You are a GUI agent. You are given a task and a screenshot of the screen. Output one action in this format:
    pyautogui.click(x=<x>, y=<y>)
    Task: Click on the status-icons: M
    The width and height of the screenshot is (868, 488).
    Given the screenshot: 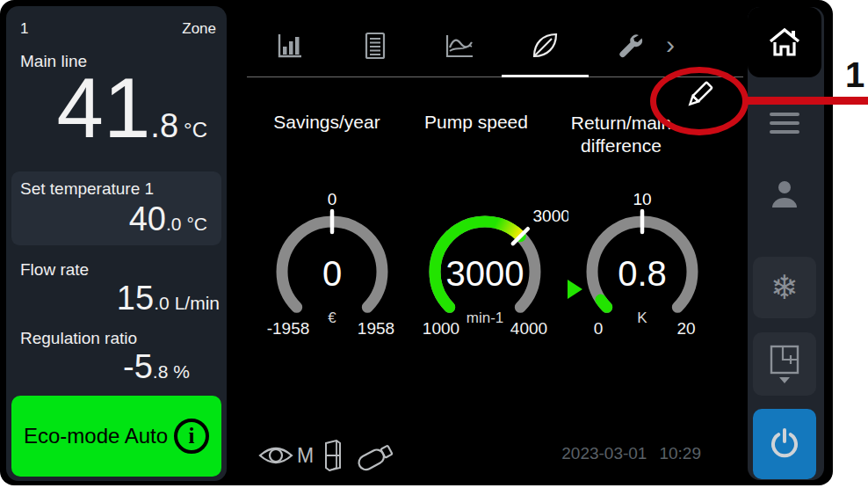 What is the action you would take?
    pyautogui.click(x=329, y=455)
    